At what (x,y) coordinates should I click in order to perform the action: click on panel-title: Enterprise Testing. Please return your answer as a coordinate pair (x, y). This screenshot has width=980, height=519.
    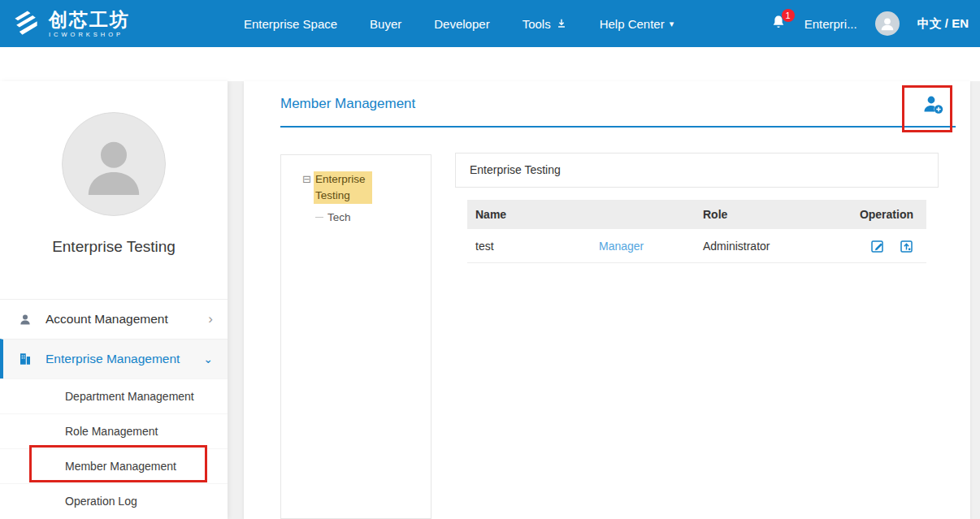
    Looking at the image, I should click on (697, 171).